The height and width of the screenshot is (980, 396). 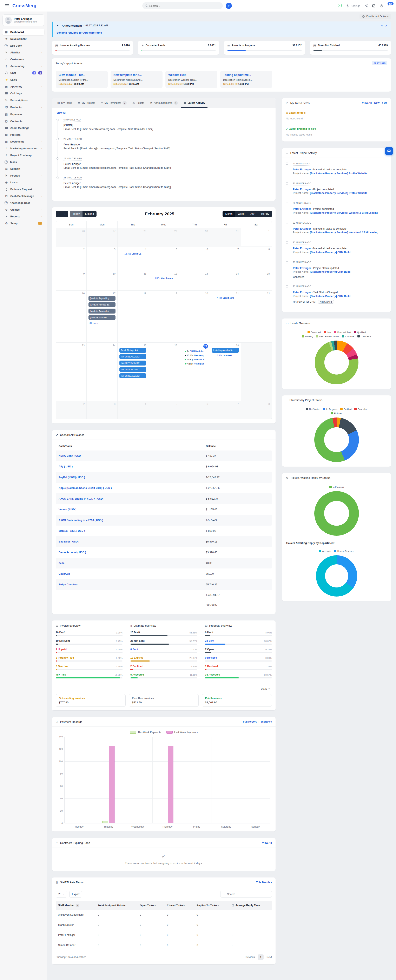 What do you see at coordinates (132, 552) in the screenshot?
I see `bank-account-link: Demo Account ( USD )` at bounding box center [132, 552].